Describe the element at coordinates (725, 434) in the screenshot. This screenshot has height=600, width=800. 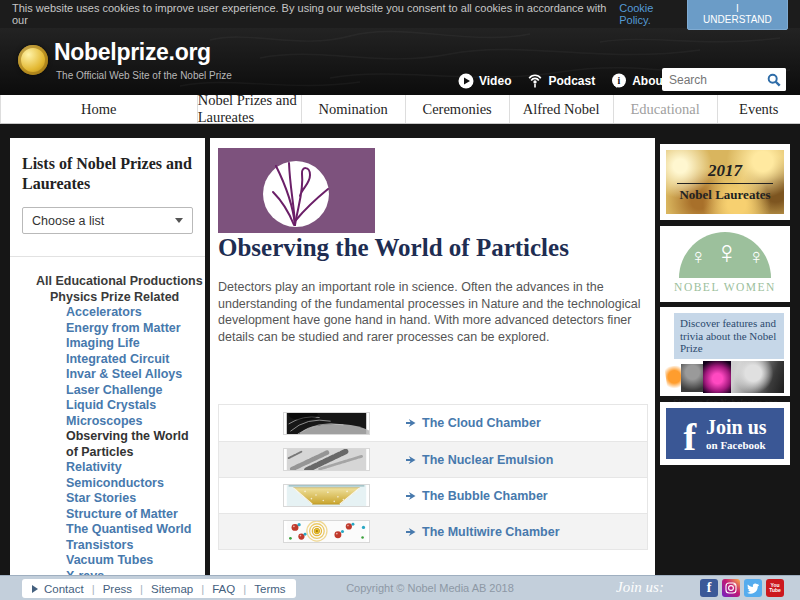
I see `facebook-banner: f Join us on Facebook` at that location.